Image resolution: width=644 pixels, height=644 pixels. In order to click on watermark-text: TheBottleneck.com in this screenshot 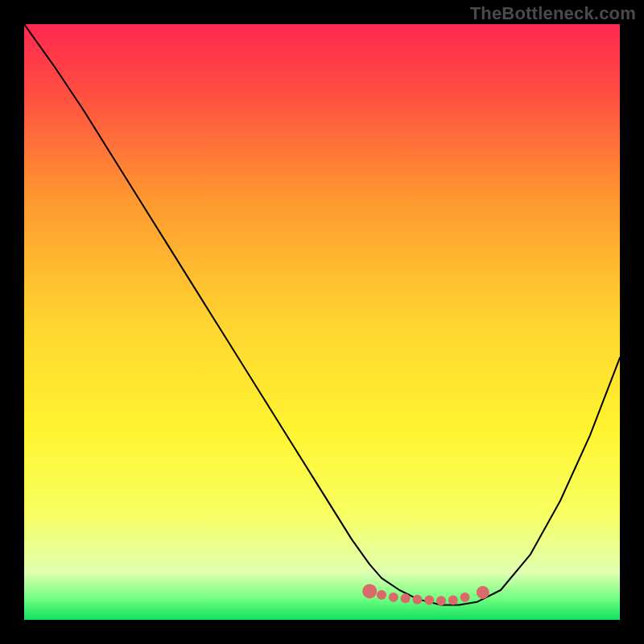, I will do `click(553, 14)`.